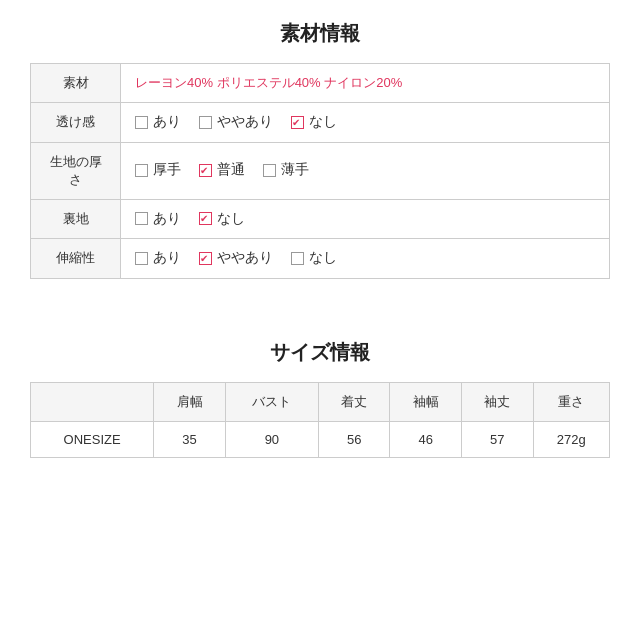 The height and width of the screenshot is (640, 640). I want to click on material-section-title: 素材情報, so click(320, 34).